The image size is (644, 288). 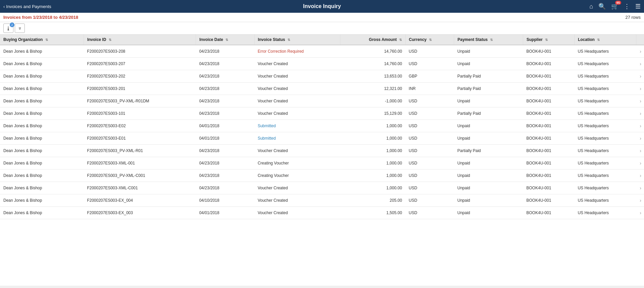 What do you see at coordinates (140, 201) in the screenshot?
I see `cell-invoice-id: F2000207ES003-EX_004` at bounding box center [140, 201].